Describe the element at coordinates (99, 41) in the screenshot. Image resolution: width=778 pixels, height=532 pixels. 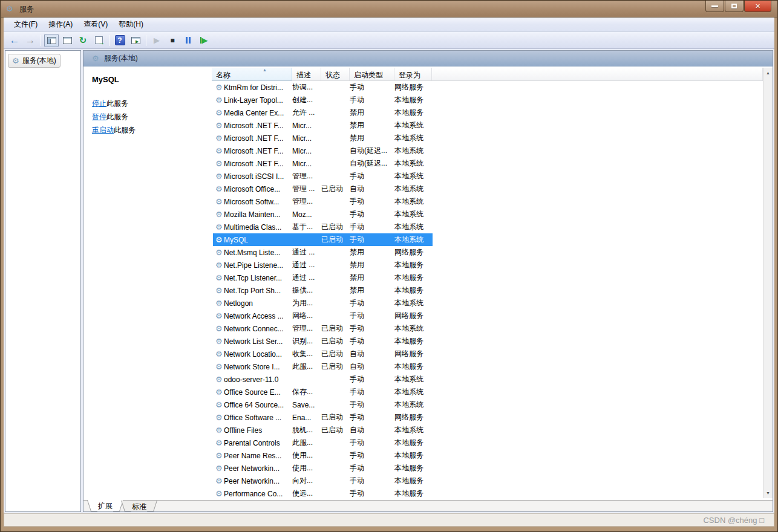
I see `export-list-button` at that location.